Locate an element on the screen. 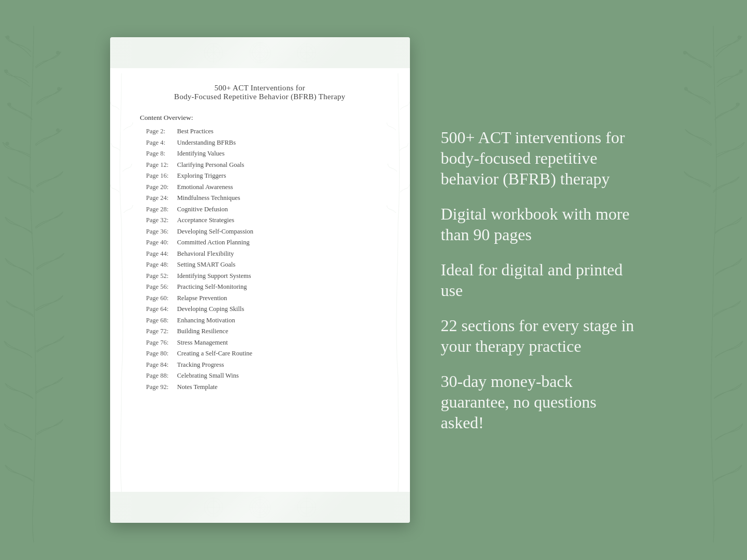 This screenshot has height=560, width=747. toc-title: Identifying Support Systems is located at coordinates (214, 276).